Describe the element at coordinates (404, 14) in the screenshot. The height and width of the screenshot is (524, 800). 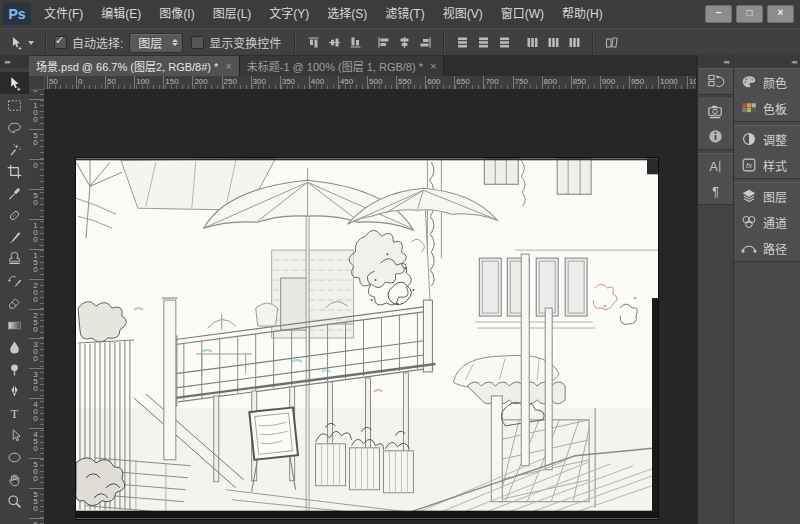
I see `menu-item-6: 滤镜(T)` at that location.